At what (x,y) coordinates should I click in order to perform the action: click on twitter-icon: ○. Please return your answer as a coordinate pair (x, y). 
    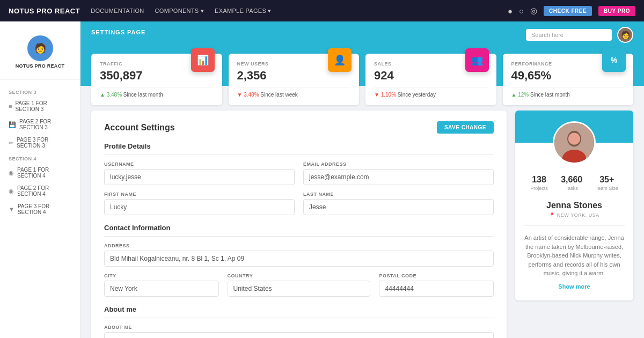
    Looking at the image, I should click on (522, 11).